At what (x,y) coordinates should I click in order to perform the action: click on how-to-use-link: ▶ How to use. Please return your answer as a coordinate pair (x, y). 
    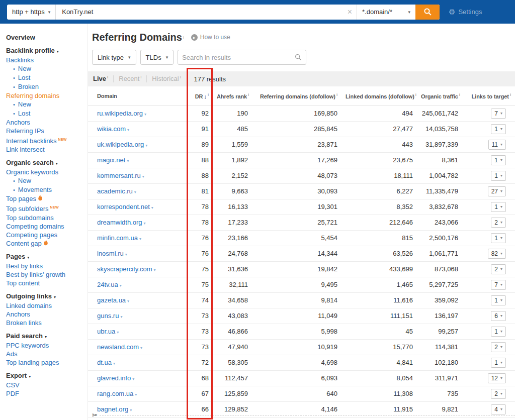
    Looking at the image, I should click on (211, 37).